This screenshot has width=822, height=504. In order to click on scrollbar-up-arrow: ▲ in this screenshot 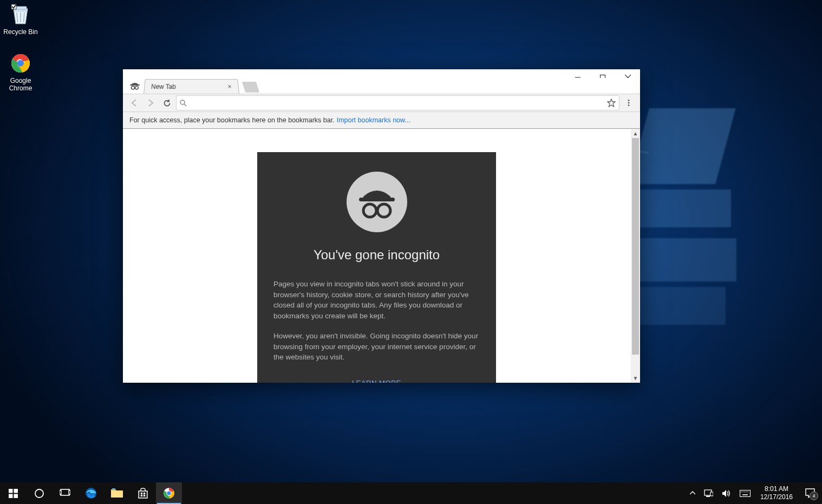, I will do `click(636, 133)`.